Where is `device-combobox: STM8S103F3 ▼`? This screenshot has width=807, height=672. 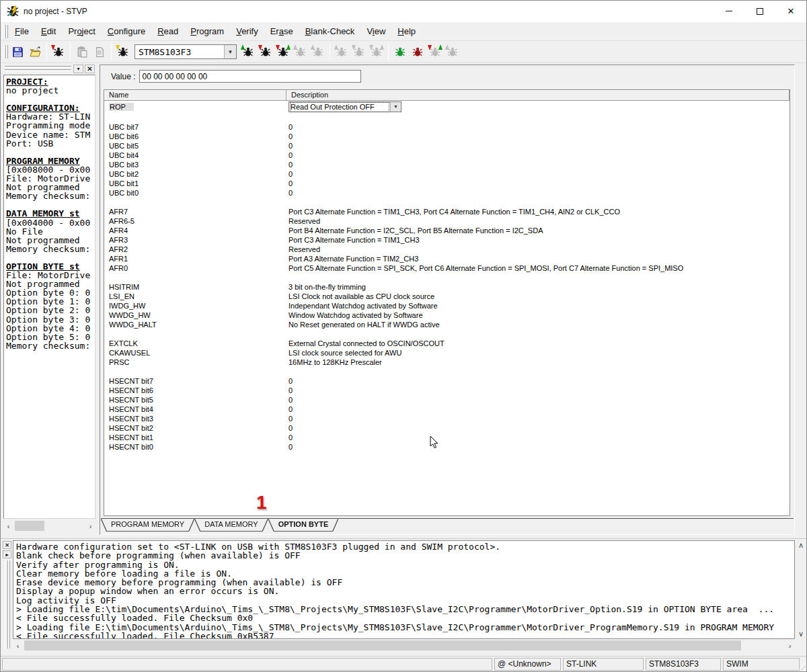 device-combobox: STM8S103F3 ▼ is located at coordinates (186, 52).